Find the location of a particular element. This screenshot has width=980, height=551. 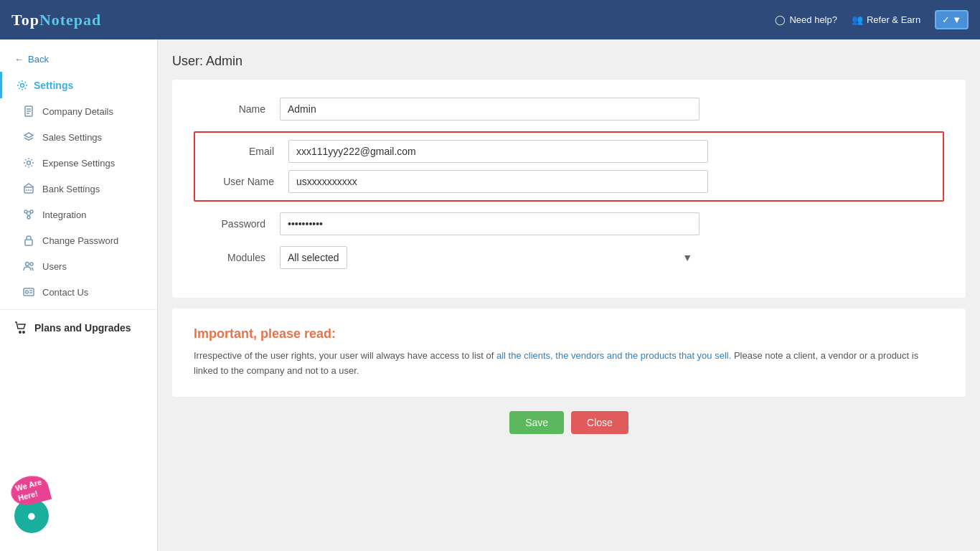

refer-icon: 👥 is located at coordinates (857, 20).